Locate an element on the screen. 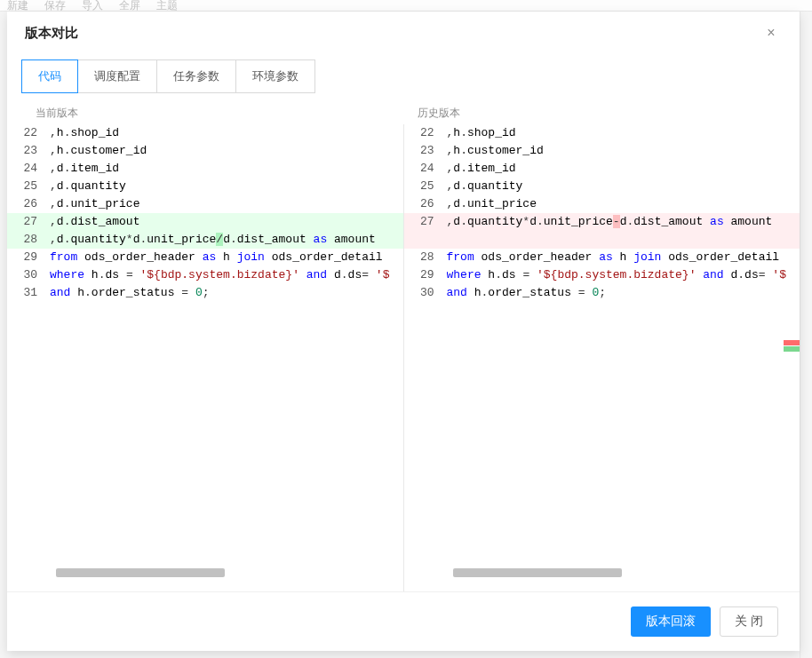 This screenshot has width=812, height=658. code-text is located at coordinates (624, 240).